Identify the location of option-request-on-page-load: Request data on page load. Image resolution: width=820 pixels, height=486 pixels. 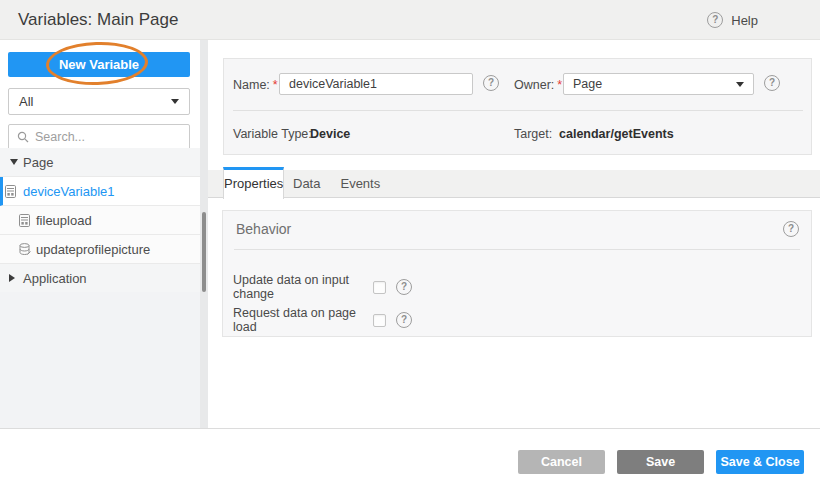
(322, 320).